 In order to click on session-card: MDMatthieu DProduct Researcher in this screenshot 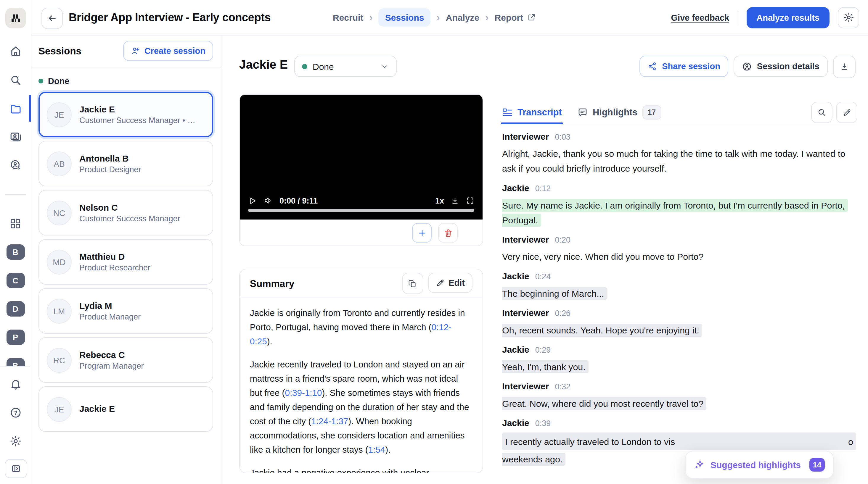, I will do `click(126, 262)`.